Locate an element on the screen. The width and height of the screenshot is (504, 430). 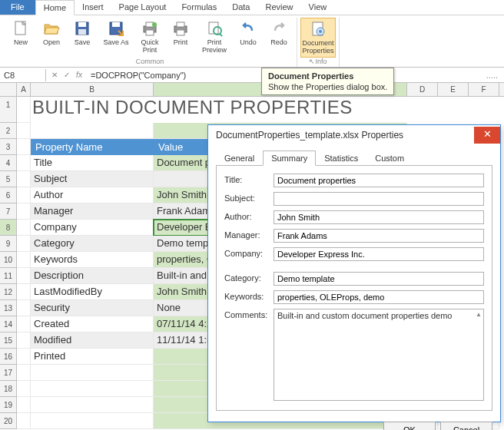
row-header: 10 is located at coordinates (8, 260).